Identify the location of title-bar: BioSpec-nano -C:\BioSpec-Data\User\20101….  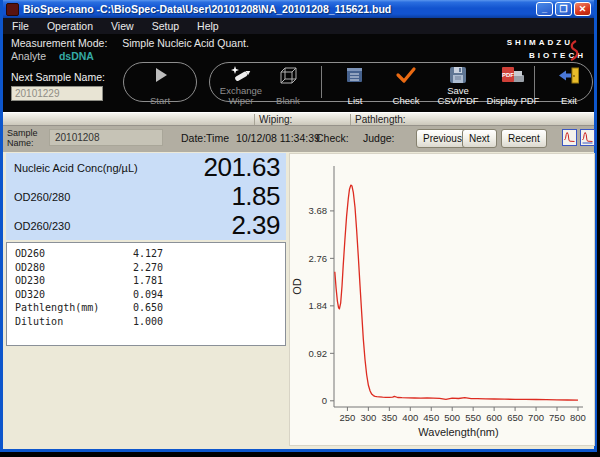
(298, 9).